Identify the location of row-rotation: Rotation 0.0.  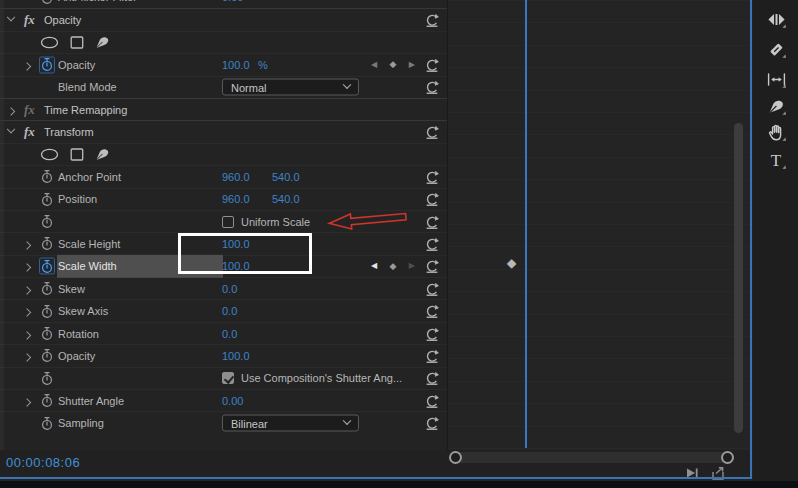
(224, 333).